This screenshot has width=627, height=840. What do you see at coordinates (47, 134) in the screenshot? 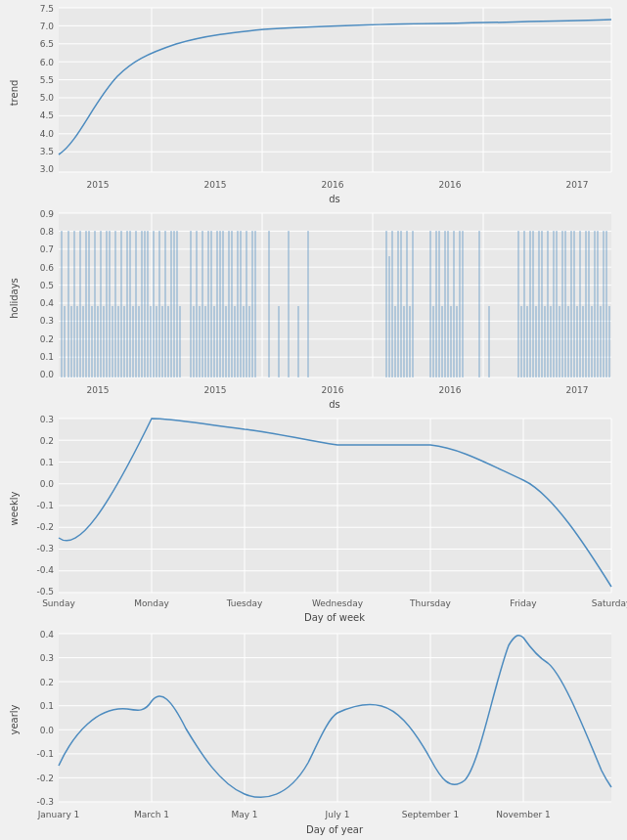
I see `svg-text: 4.0` at bounding box center [47, 134].